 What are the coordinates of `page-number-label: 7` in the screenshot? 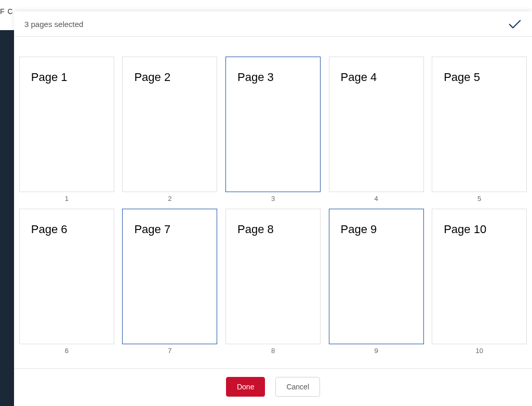 It's located at (169, 351).